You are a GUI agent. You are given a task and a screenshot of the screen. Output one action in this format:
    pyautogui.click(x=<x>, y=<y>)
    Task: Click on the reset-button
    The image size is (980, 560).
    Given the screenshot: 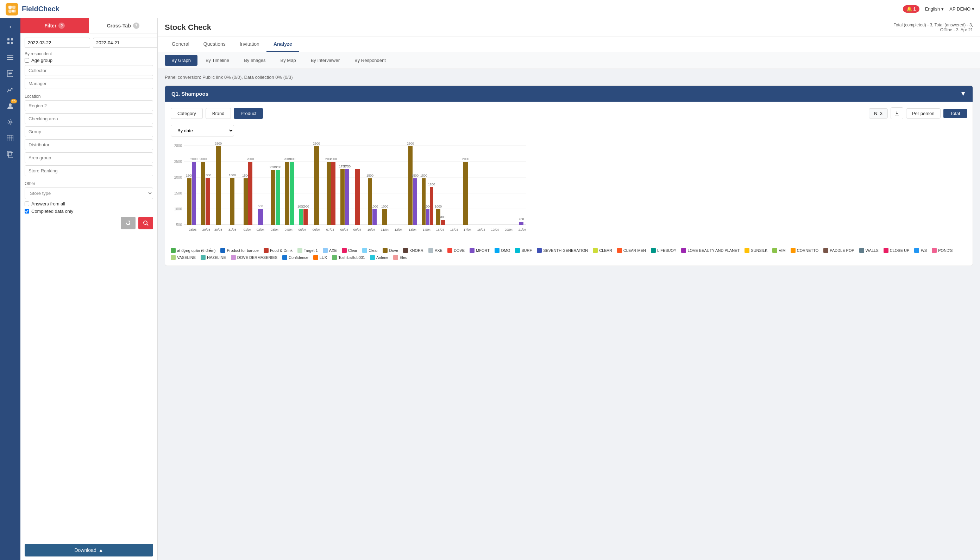 What is the action you would take?
    pyautogui.click(x=128, y=223)
    